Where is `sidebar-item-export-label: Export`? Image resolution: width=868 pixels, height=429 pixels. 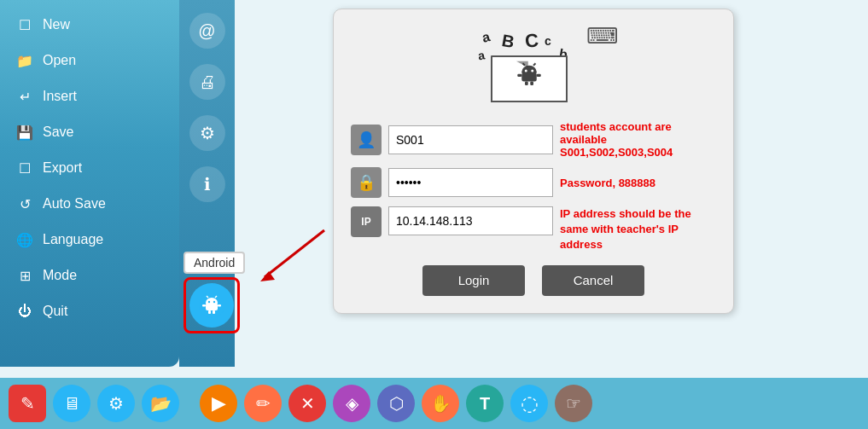
sidebar-item-export-label: Export is located at coordinates (62, 168).